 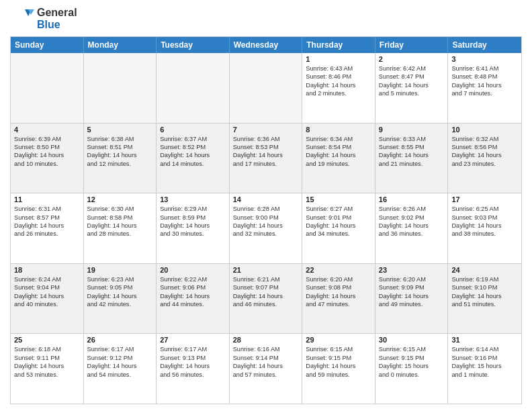 I want to click on day-number: 6, so click(x=193, y=130).